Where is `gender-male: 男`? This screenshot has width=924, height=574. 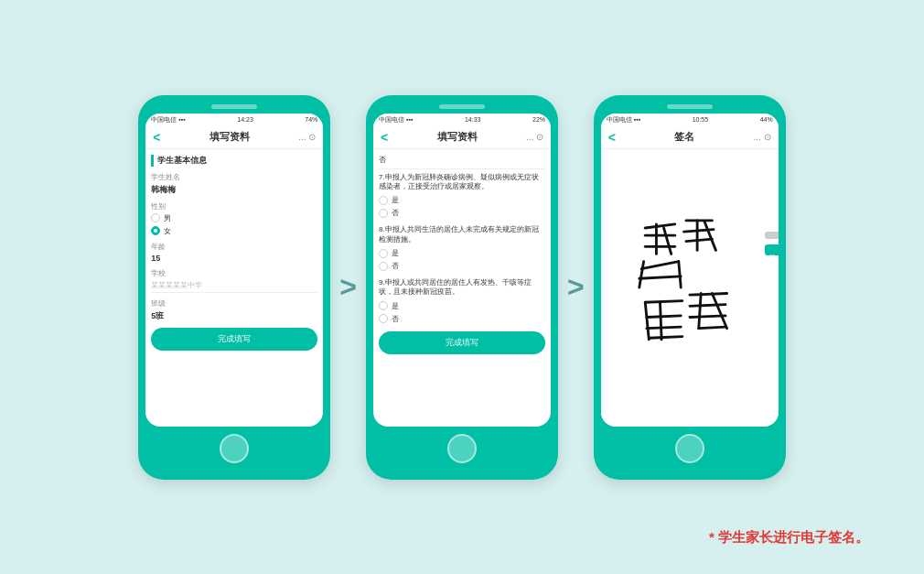
gender-male: 男 is located at coordinates (234, 218).